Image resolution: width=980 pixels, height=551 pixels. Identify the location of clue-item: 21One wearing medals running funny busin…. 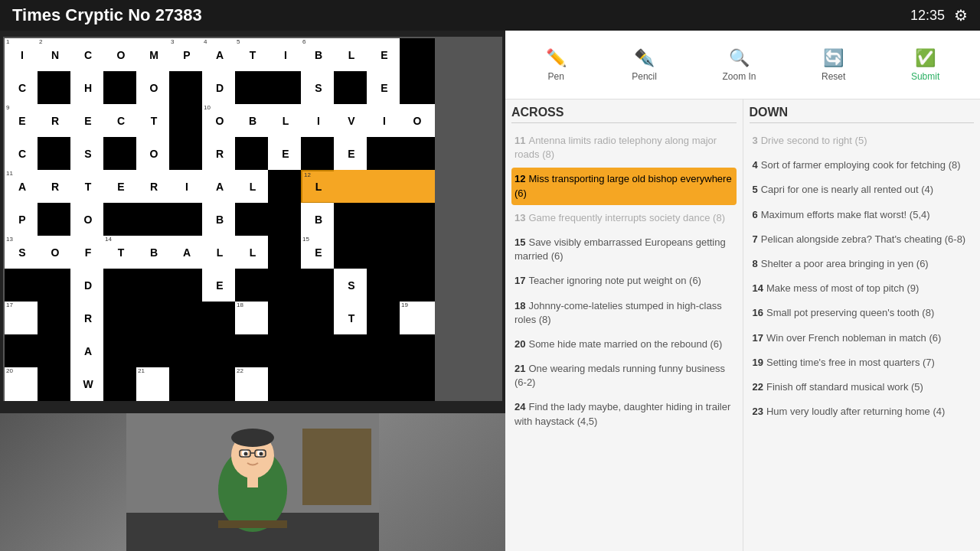
(624, 376).